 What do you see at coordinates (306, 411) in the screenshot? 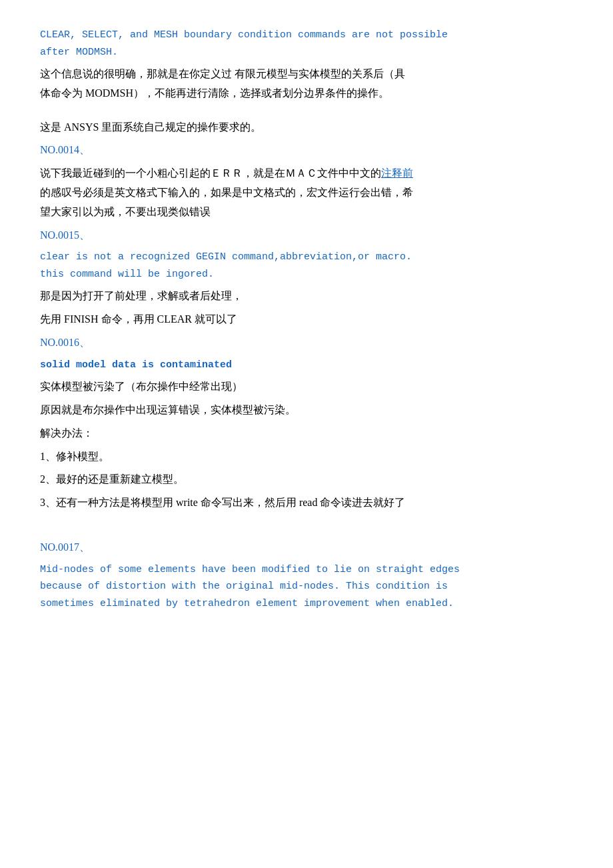
I see `desc-text-7: 原因就是布尔操作中出现运算错误，实体模型被污染。` at bounding box center [306, 411].